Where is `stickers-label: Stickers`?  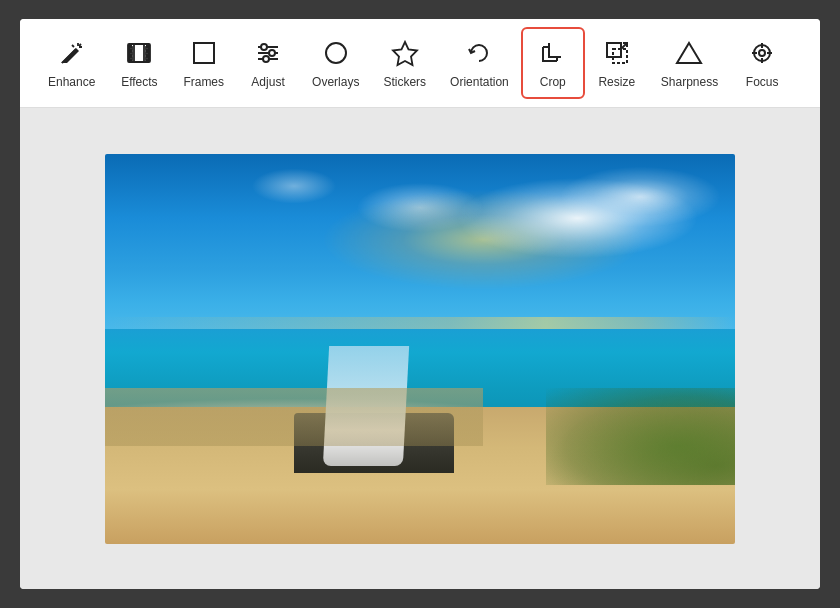 stickers-label: Stickers is located at coordinates (404, 82).